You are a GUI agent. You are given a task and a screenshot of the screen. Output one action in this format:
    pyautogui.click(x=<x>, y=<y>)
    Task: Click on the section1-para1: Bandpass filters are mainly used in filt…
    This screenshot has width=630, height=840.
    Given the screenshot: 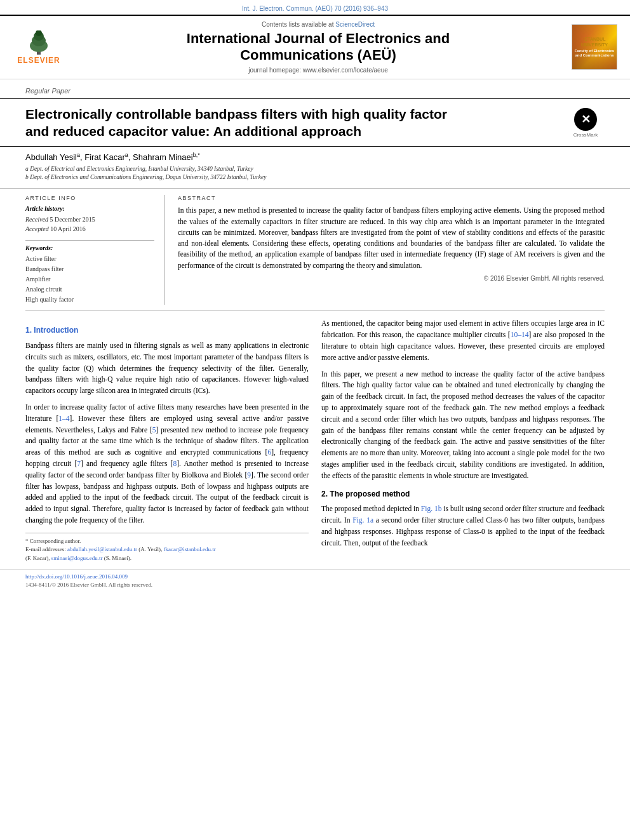 What is the action you would take?
    pyautogui.click(x=167, y=368)
    